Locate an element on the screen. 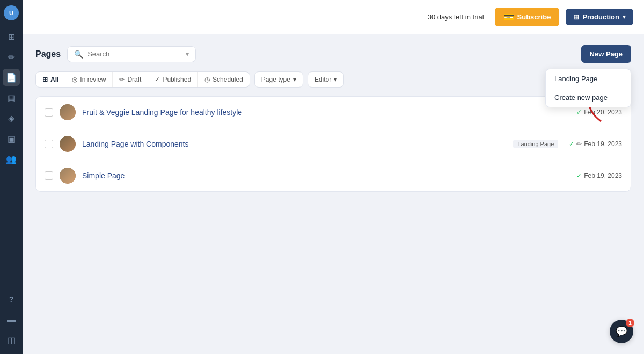  filter-group: ⊞ All ◎ In review ✏ Draft ✓ Published ◷ is located at coordinates (143, 80).